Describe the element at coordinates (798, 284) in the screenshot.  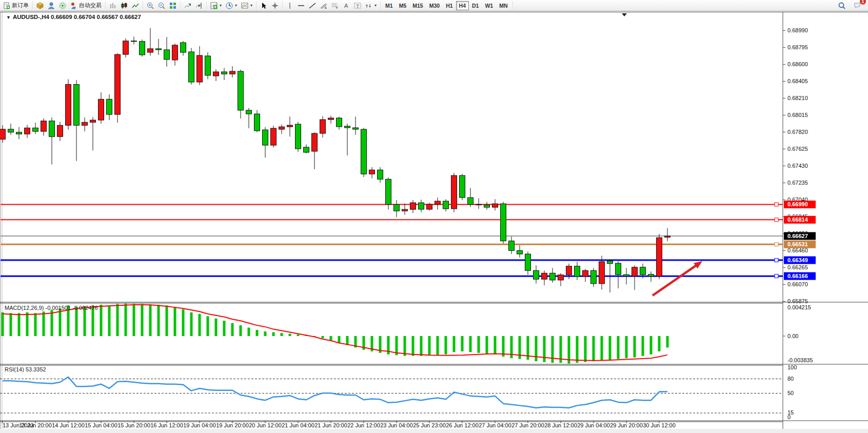
I see `price-tick-label: 0.66070` at that location.